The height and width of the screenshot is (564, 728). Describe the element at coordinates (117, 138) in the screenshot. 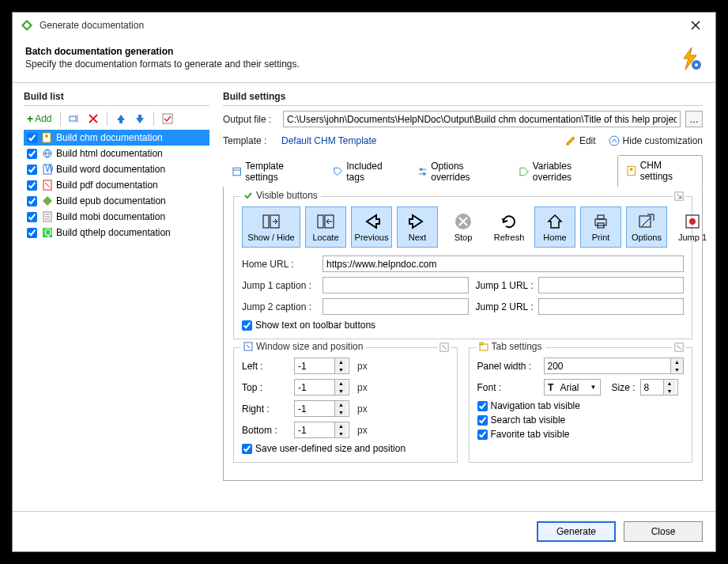

I see `build-item-chm: Build chm documentation` at that location.